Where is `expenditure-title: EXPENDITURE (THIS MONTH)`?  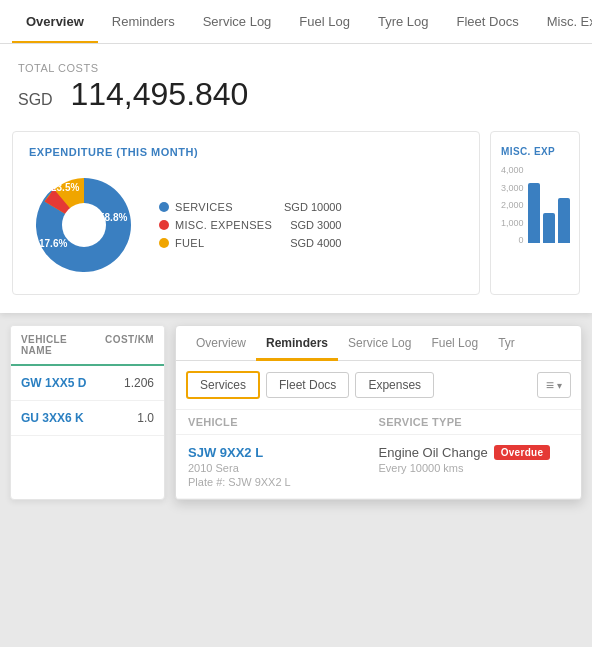 expenditure-title: EXPENDITURE (THIS MONTH) is located at coordinates (246, 152).